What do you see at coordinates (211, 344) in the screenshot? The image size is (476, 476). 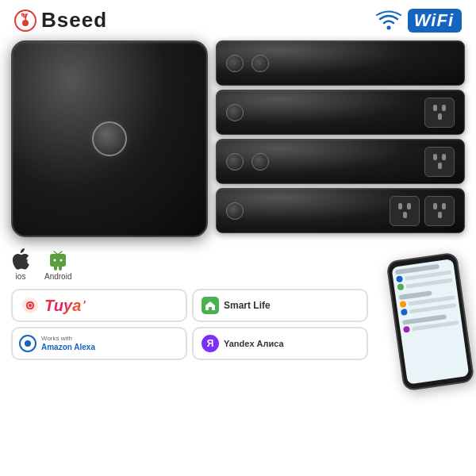 I see `yandex-logo-symbol: Я` at bounding box center [211, 344].